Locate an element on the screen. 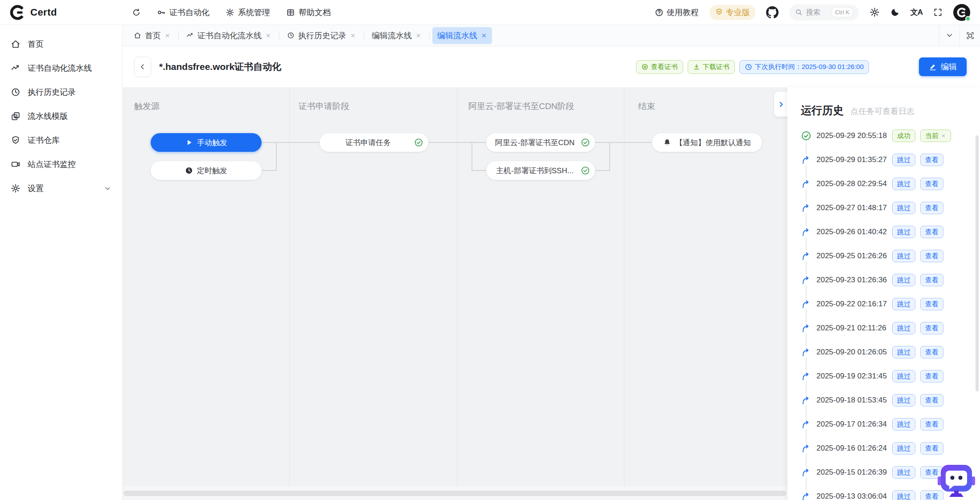 This screenshot has width=980, height=500. tutorial-link: 使用教程 is located at coordinates (677, 12).